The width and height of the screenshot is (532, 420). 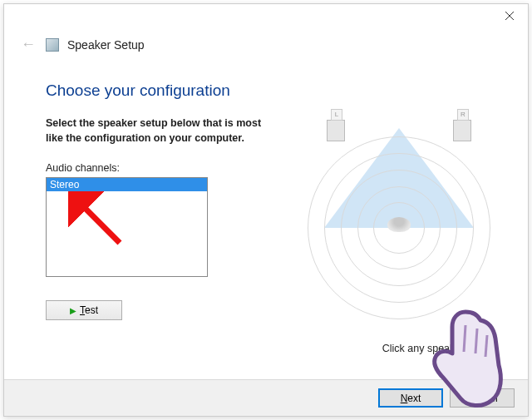 What do you see at coordinates (414, 398) in the screenshot?
I see `next-button-label: ext` at bounding box center [414, 398].